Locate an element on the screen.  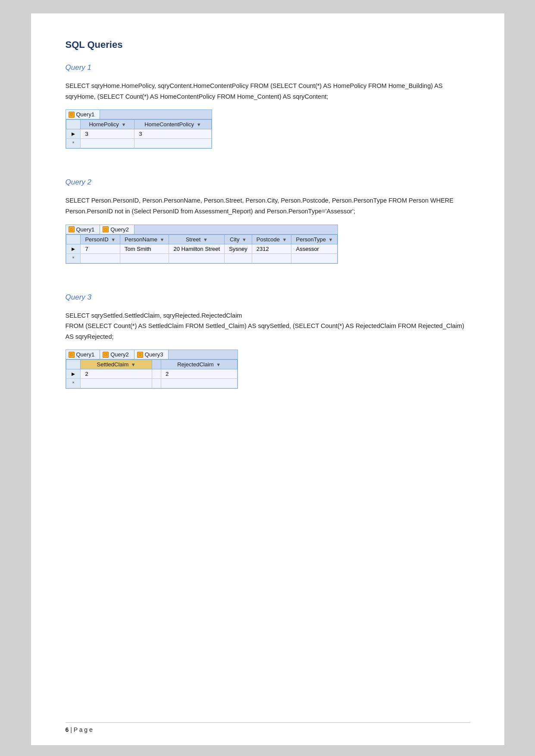
query1-tab-icon: □ is located at coordinates (72, 115).